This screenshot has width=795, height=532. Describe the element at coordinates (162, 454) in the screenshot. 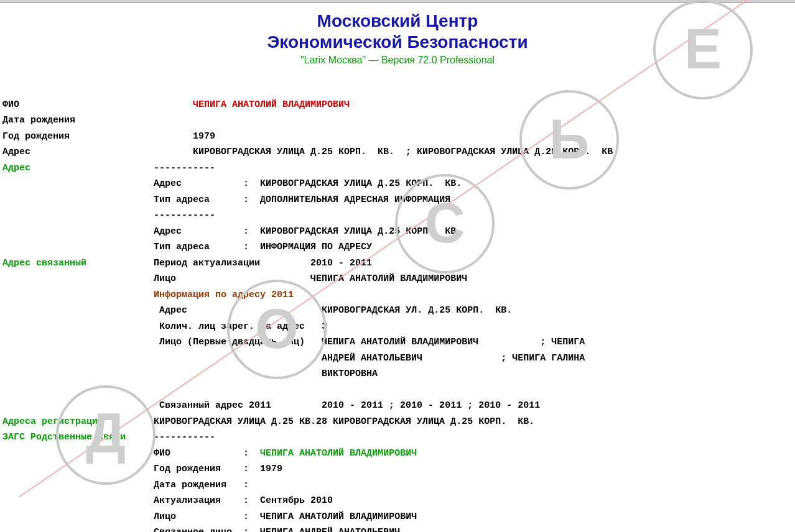

I see `sublabel-zags-fio: ФИО` at that location.